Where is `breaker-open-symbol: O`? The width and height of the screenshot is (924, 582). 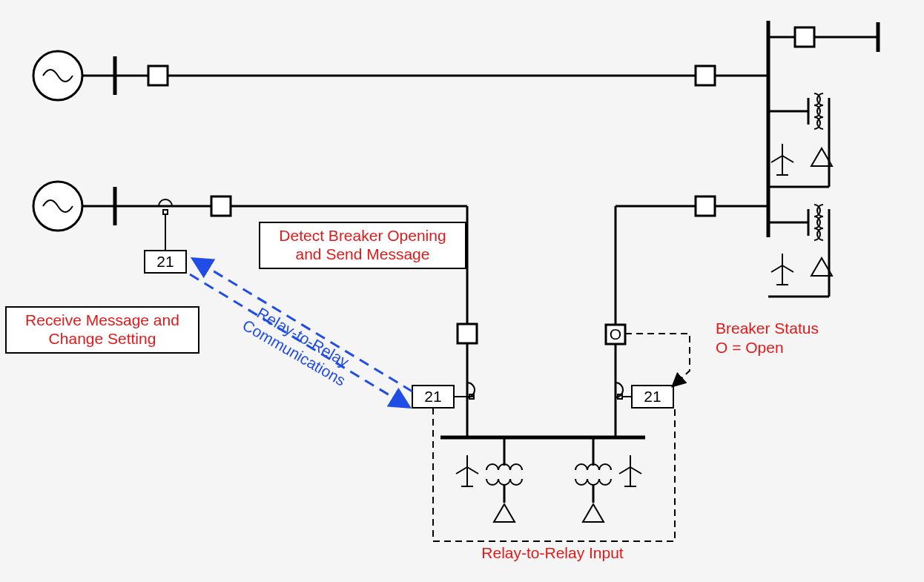 breaker-open-symbol: O is located at coordinates (616, 334).